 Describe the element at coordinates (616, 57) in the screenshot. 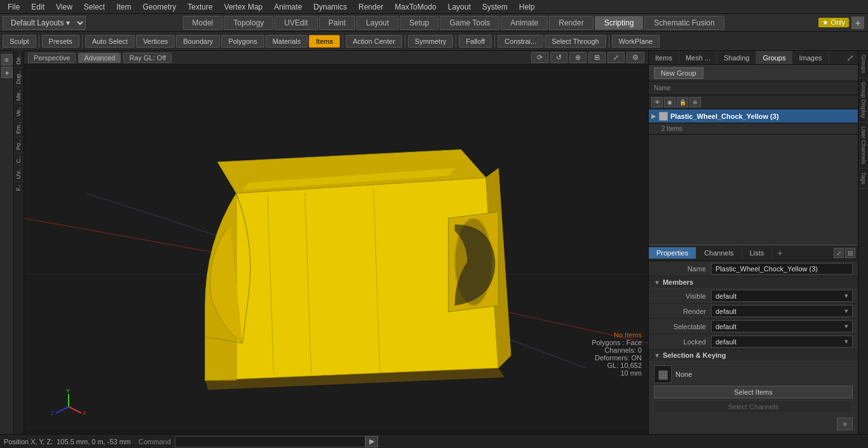

I see `vp-icon-maximize: ⤢` at that location.